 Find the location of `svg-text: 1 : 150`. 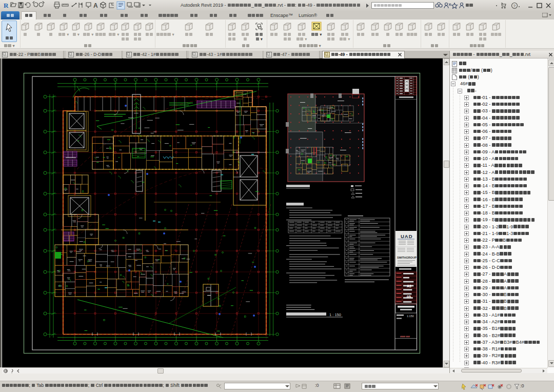

svg-text: 1 : 150 is located at coordinates (335, 315).